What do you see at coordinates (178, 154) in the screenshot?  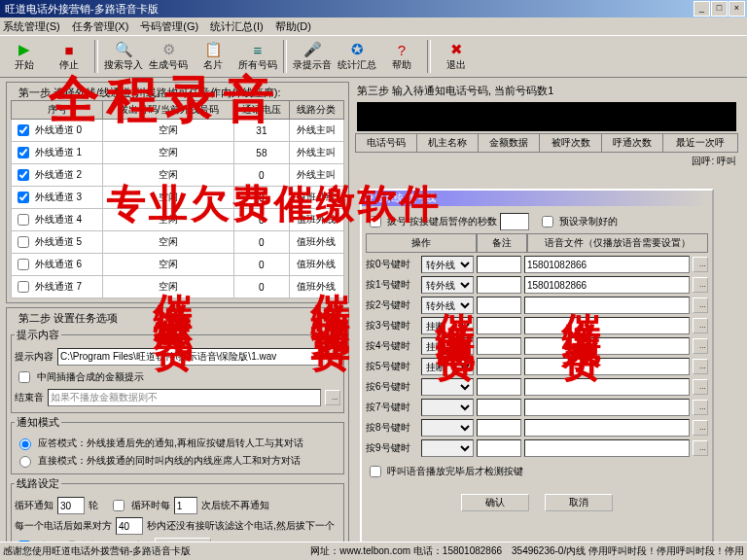 I see `channel-row: 外线通道 1空闲58外线主叫` at bounding box center [178, 154].